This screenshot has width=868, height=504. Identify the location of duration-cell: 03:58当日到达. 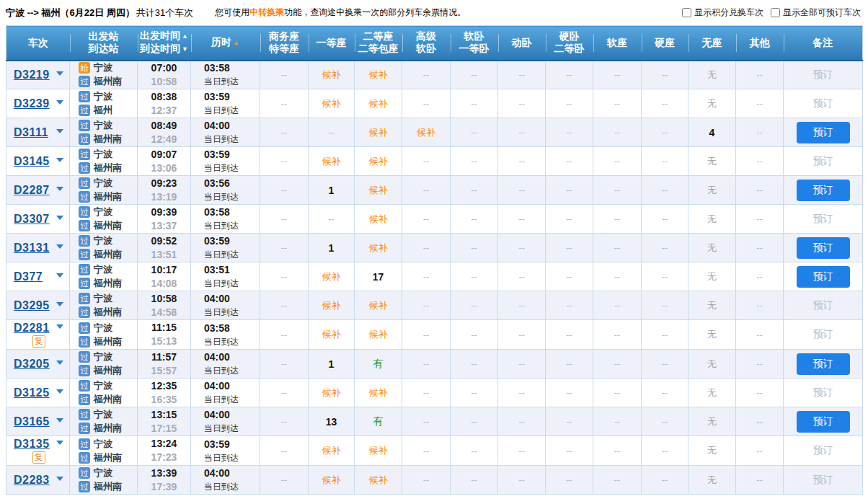
(226, 75).